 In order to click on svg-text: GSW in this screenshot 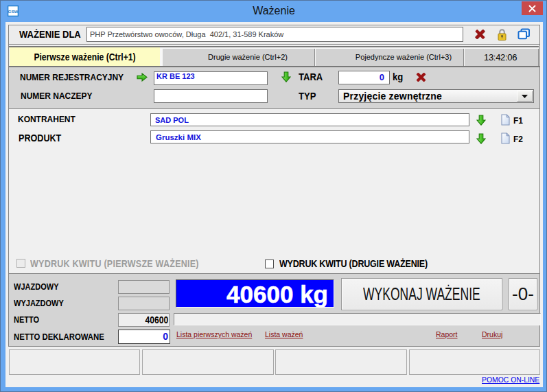, I will do `click(14, 11)`.